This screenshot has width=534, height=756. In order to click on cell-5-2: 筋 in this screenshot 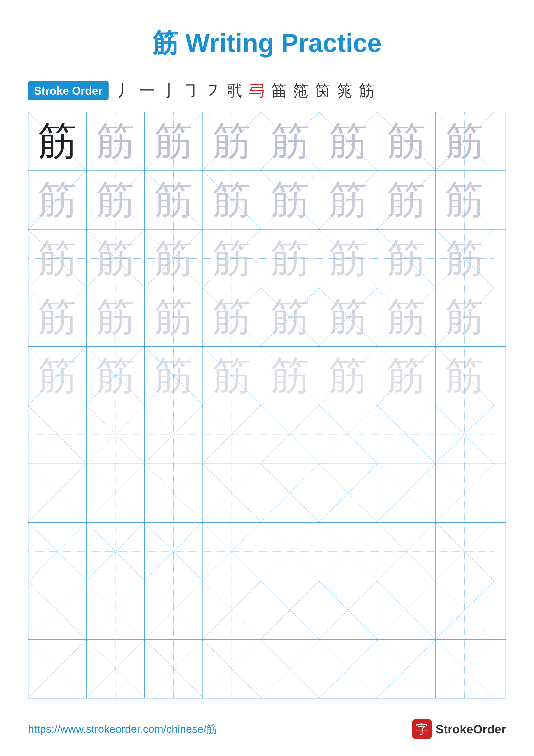, I will do `click(116, 376)`.